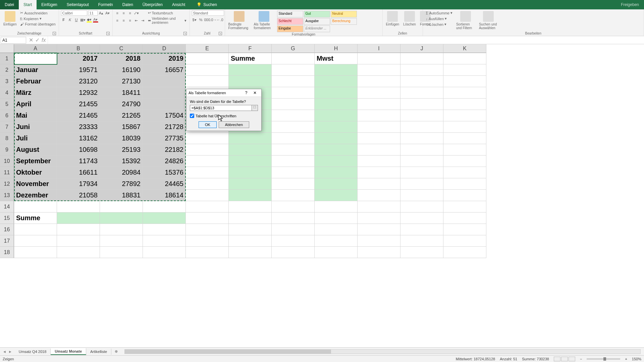 The image size is (644, 362). I want to click on decrease-font-icon: A▾, so click(108, 13).